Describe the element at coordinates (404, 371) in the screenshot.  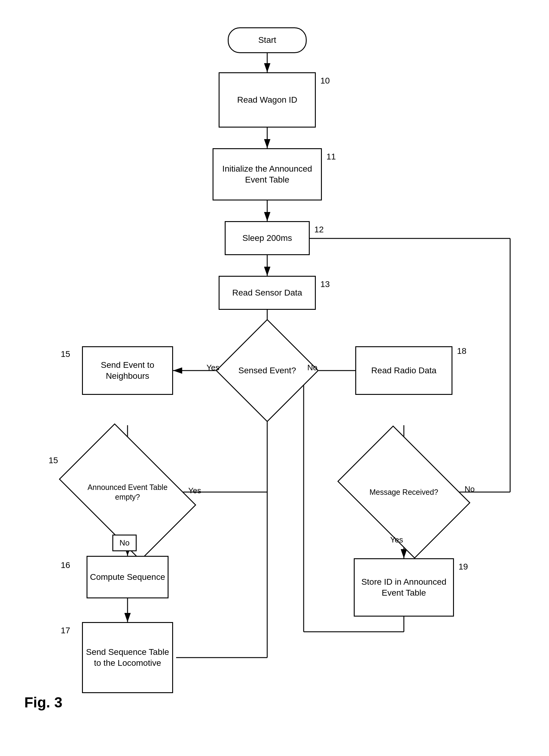
I see `read-radio-label: Read Radio Data` at that location.